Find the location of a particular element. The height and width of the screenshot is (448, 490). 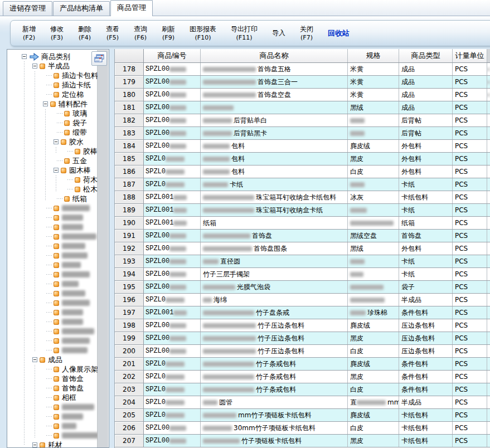

cell-product-type: 首饰盘 is located at coordinates (426, 236).